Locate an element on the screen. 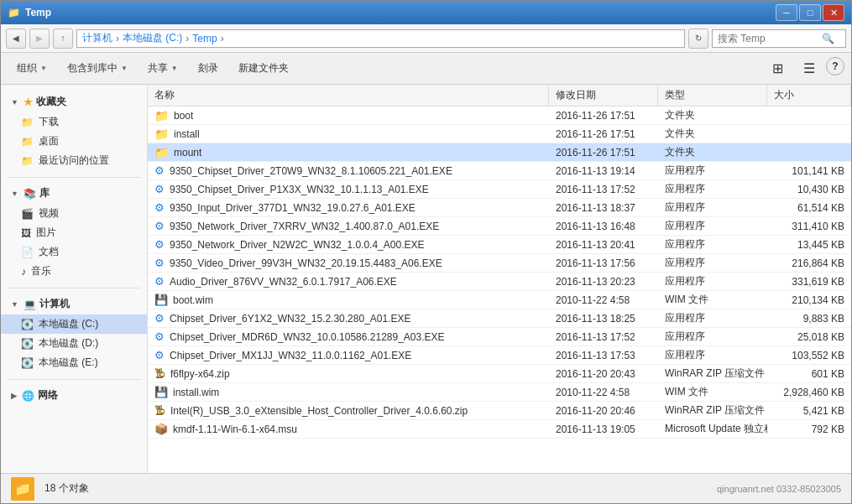 The height and width of the screenshot is (504, 852). table-row: ⚙Chipset_Driver_MDR6D_WN32_10.0.10586.21… is located at coordinates (499, 337).